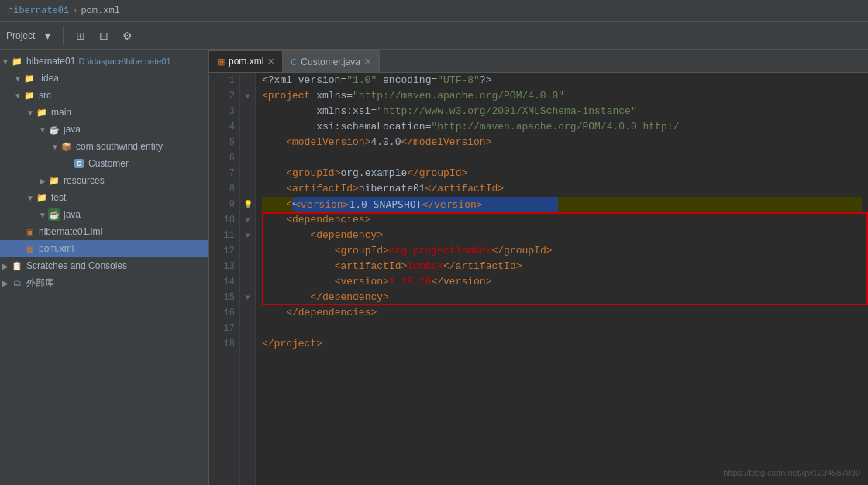  Describe the element at coordinates (222, 236) in the screenshot. I see `line-num-11: 11` at that location.